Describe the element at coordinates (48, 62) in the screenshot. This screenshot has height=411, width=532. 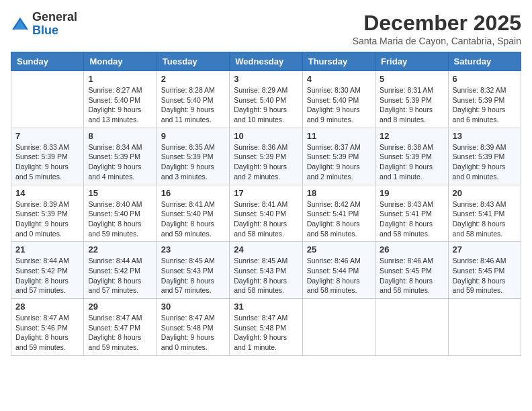
I see `header-cell-sunday: Sunday` at that location.